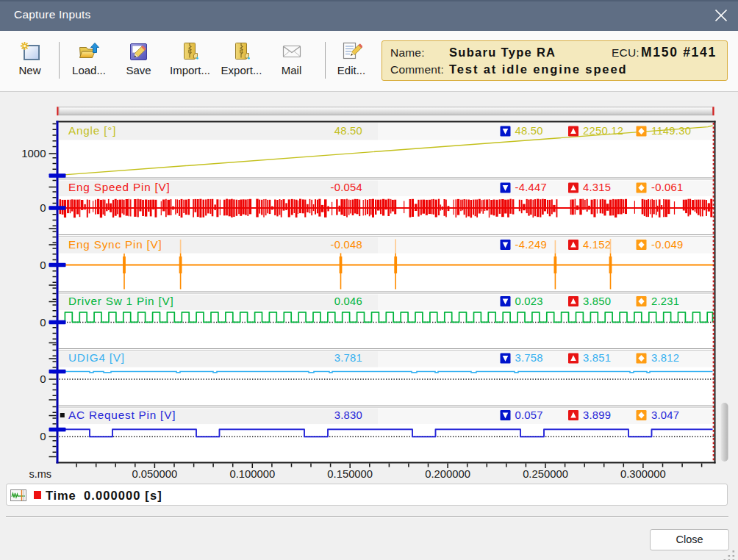 The image size is (738, 560). Describe the element at coordinates (119, 187) in the screenshot. I see `svg-text: Eng Speed Pin [V]` at that location.